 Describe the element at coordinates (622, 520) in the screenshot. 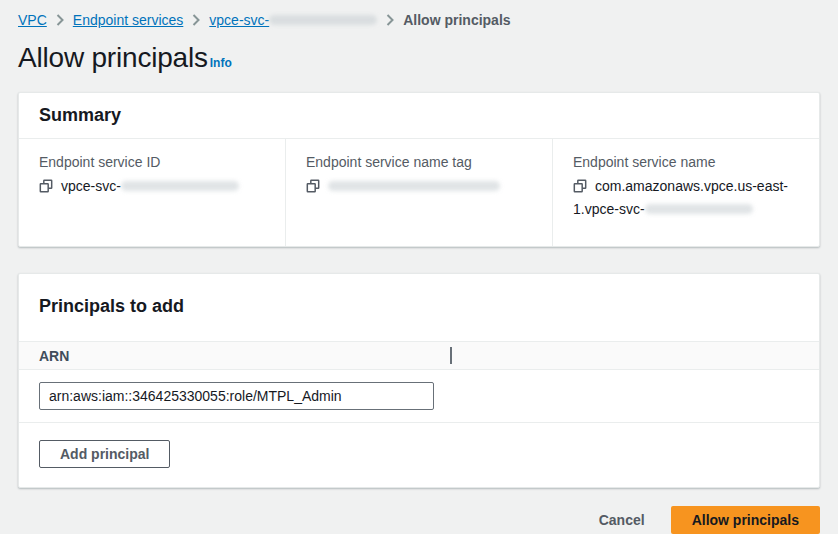

I see `cancel-button: Cancel` at that location.